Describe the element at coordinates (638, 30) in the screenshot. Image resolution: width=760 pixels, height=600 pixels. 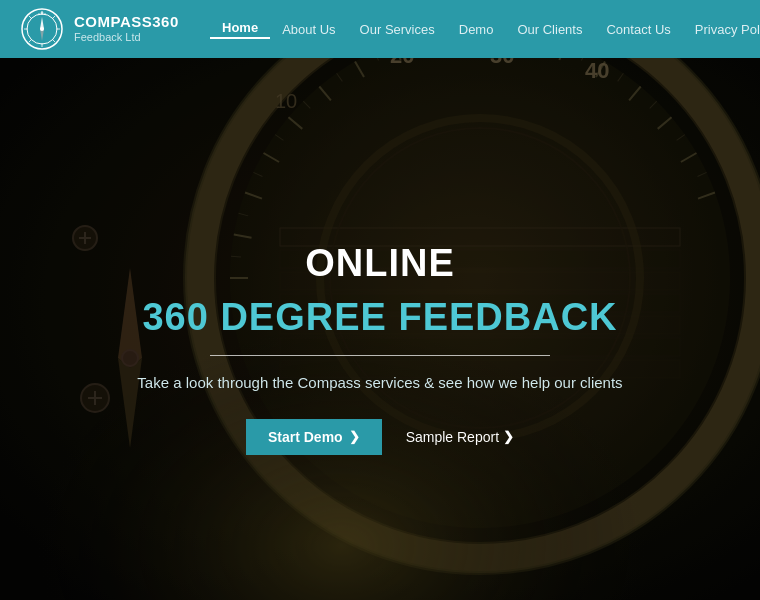
I see `nav-item-contact-us: Contact Us` at that location.